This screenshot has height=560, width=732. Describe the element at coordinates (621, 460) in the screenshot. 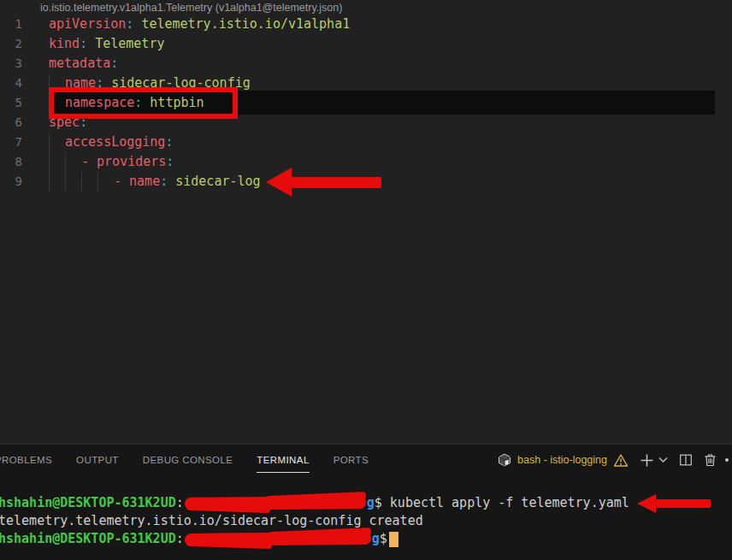

I see `warning-icon` at that location.